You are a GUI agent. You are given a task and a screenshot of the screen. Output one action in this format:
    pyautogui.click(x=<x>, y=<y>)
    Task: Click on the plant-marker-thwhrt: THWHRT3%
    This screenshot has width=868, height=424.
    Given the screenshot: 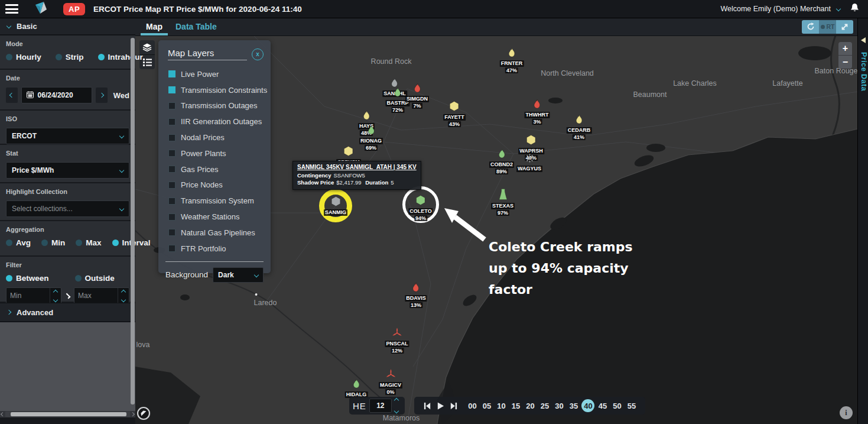 What is the action you would take?
    pyautogui.click(x=538, y=112)
    